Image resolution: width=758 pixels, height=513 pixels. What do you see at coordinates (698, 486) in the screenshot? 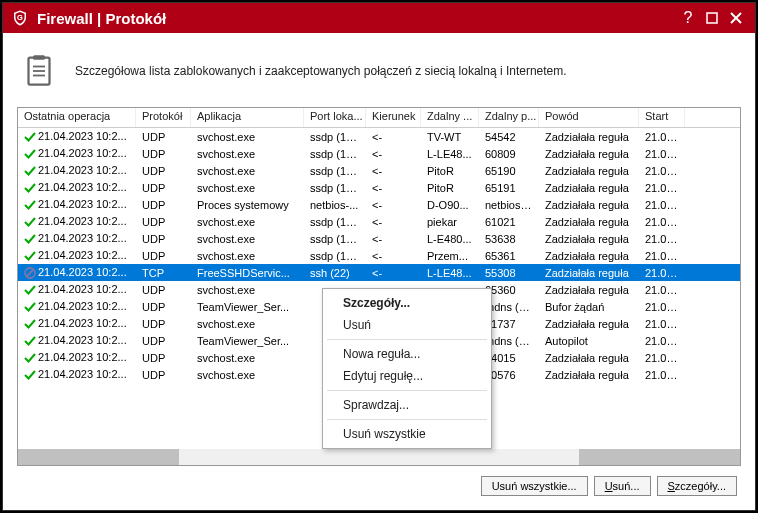
I see `details-button: Szczegóły...` at bounding box center [698, 486].